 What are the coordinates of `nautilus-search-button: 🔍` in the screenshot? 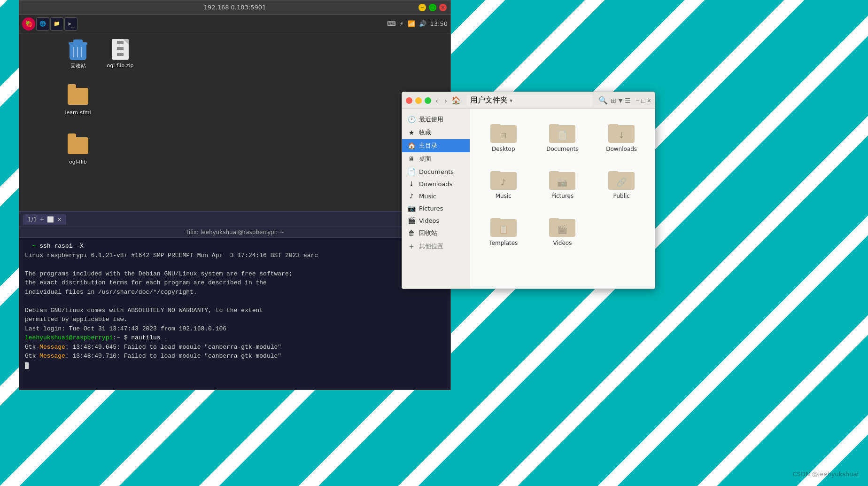 It's located at (603, 101).